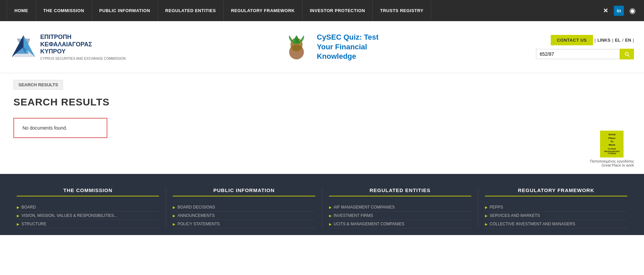 This screenshot has height=275, width=644. Describe the element at coordinates (244, 216) in the screenshot. I see `footer-link-announcements: ▶ ANNOUNCEMENTS` at that location.